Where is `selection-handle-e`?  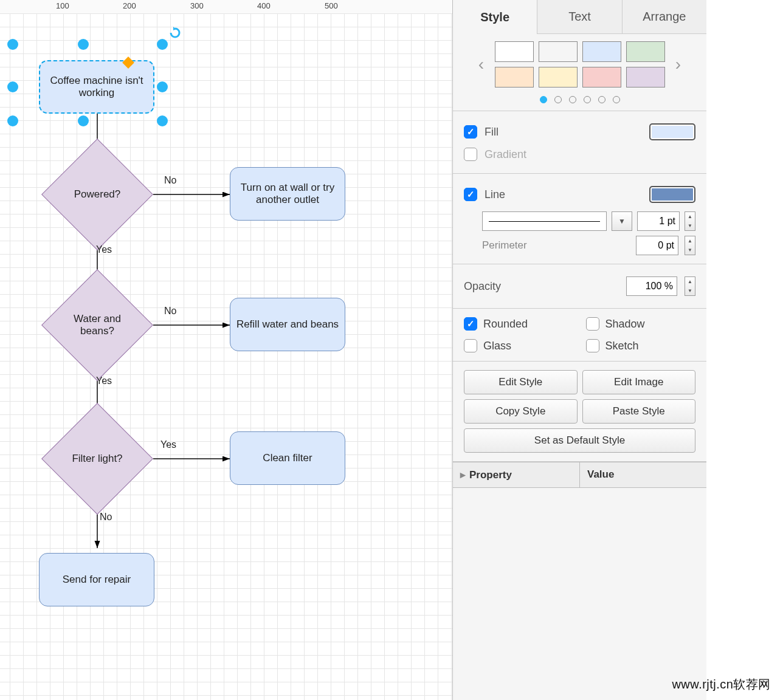
selection-handle-e is located at coordinates (162, 87).